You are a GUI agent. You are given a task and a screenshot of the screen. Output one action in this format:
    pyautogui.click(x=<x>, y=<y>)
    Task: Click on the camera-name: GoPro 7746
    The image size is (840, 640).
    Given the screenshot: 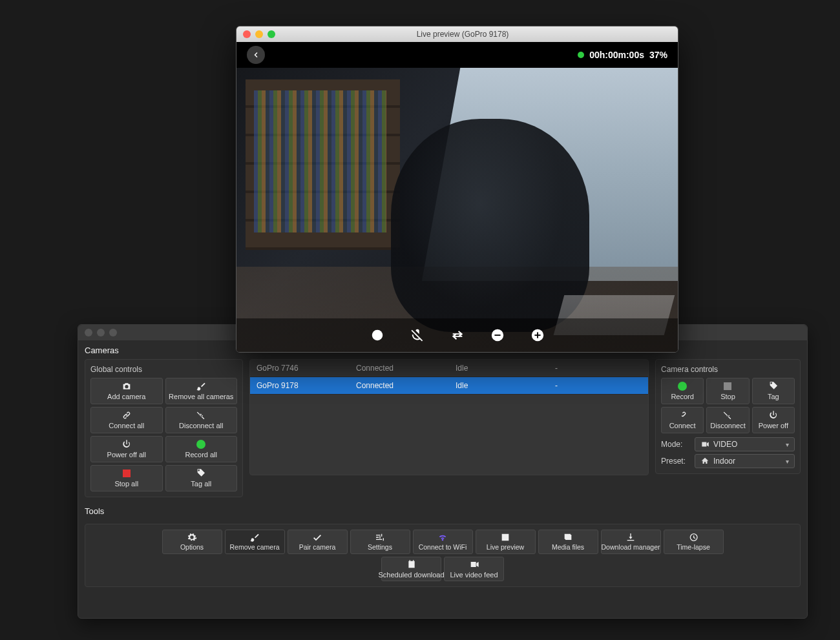 What is the action you would take?
    pyautogui.click(x=300, y=368)
    